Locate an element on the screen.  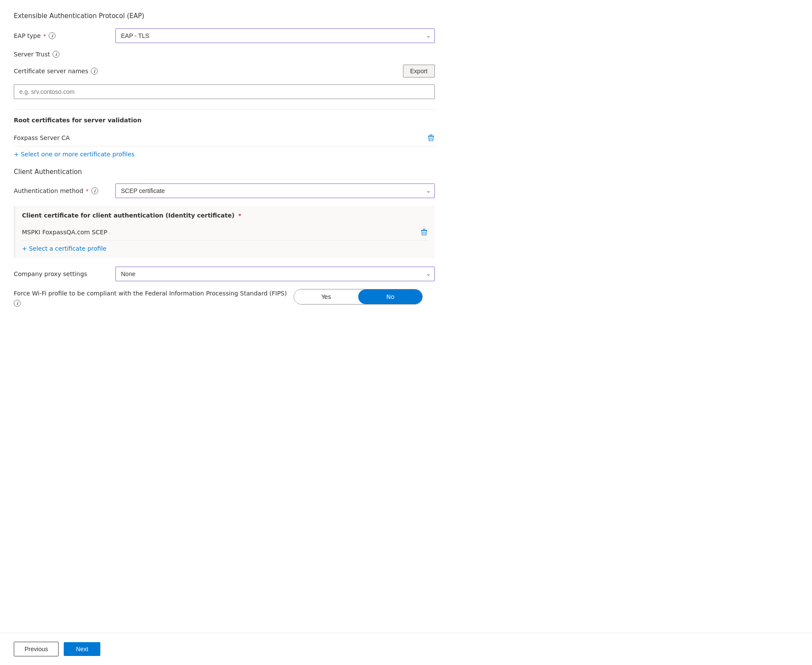
company-proxy-label: Company proxy settings is located at coordinates (61, 274).